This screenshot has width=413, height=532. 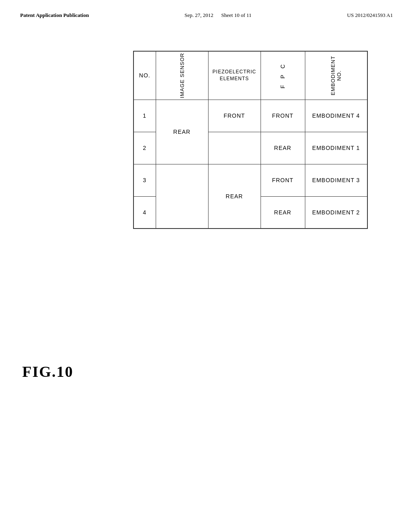 I want to click on cell-no-2-value: 2, so click(x=144, y=148).